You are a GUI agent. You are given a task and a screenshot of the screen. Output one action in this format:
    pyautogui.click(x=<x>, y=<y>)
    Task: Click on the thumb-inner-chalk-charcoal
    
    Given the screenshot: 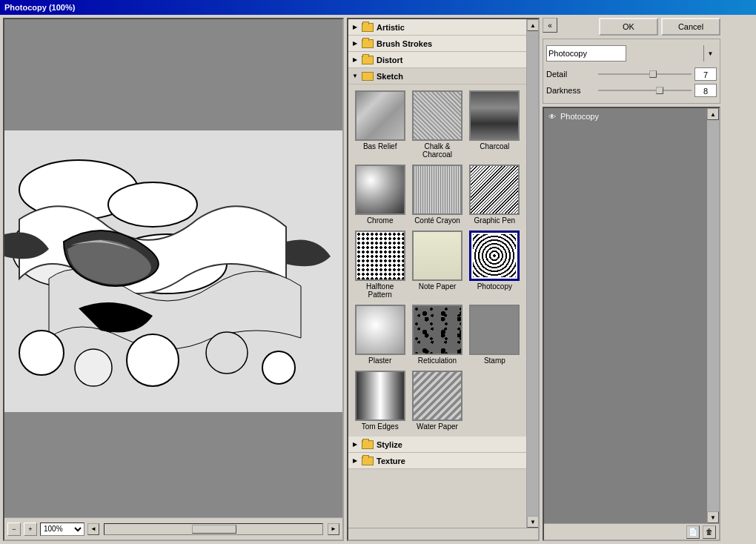 What is the action you would take?
    pyautogui.click(x=437, y=116)
    